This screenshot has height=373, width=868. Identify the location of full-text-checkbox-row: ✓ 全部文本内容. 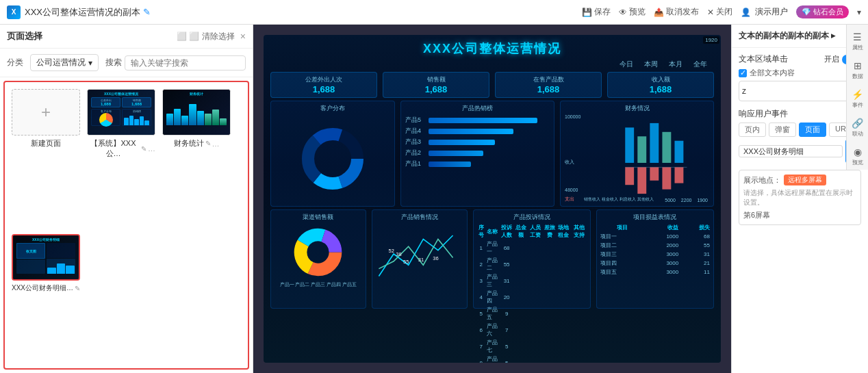
(800, 73).